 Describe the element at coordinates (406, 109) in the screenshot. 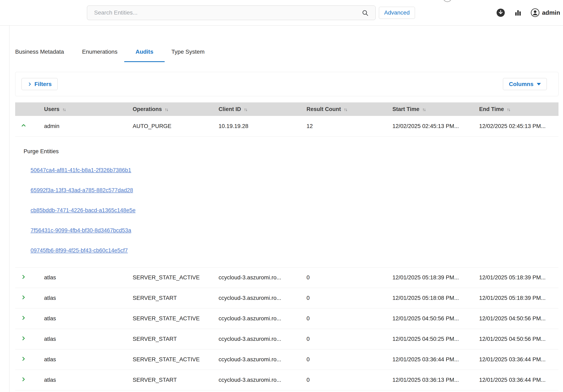

I see `column-label: Start Time` at that location.